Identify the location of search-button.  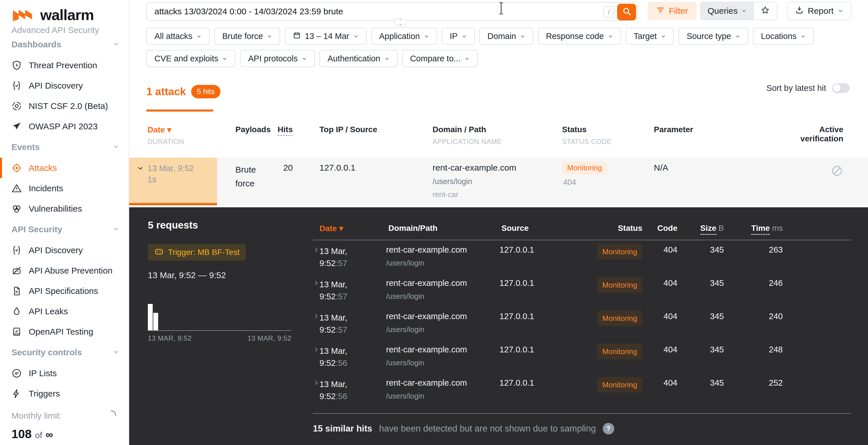
(627, 12).